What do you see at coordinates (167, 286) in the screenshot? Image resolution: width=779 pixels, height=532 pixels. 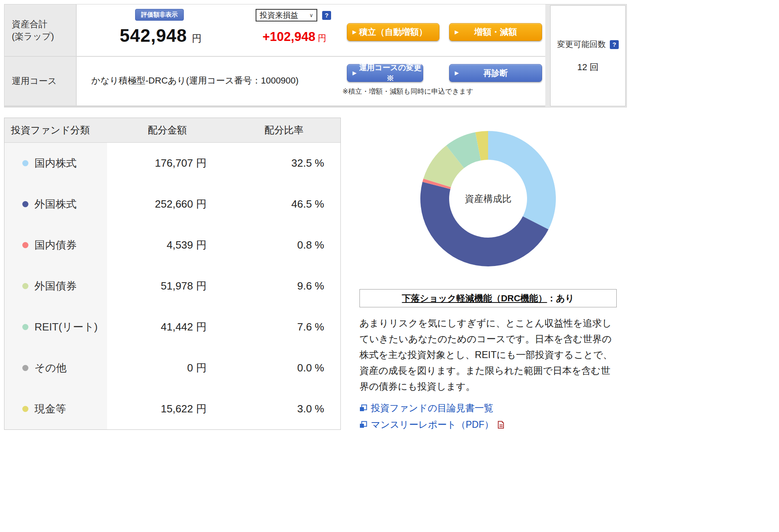 I see `allocation-amount: 51,978 円` at bounding box center [167, 286].